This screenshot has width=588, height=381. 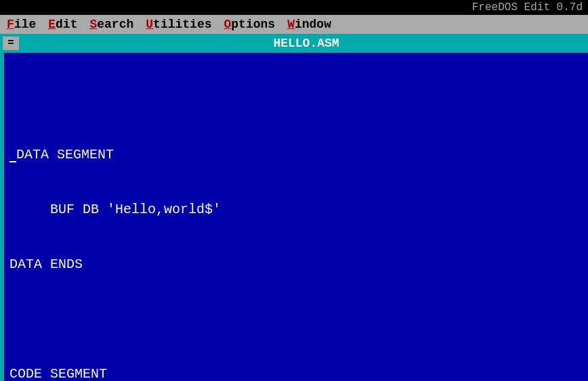 What do you see at coordinates (294, 43) in the screenshot?
I see `window-bar: = HELLO.ASM` at bounding box center [294, 43].